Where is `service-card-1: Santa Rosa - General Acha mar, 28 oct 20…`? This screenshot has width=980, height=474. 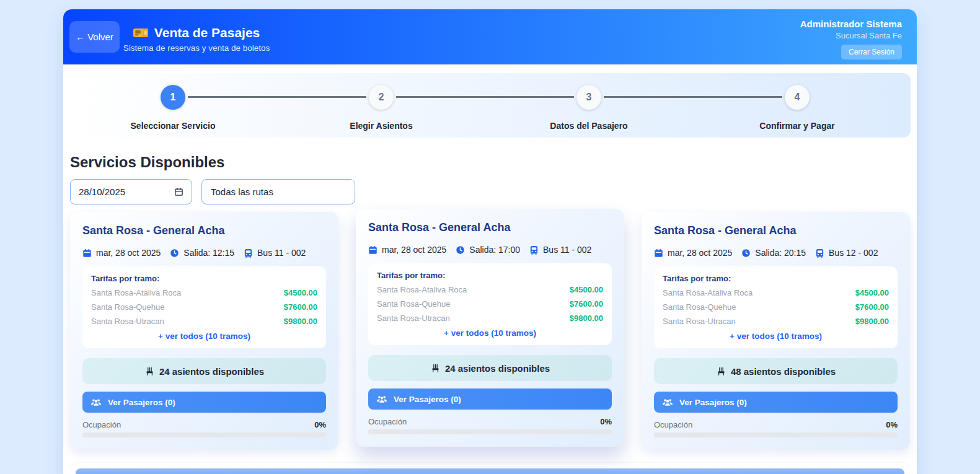 service-card-1: Santa Rosa - General Acha mar, 28 oct 20… is located at coordinates (205, 331).